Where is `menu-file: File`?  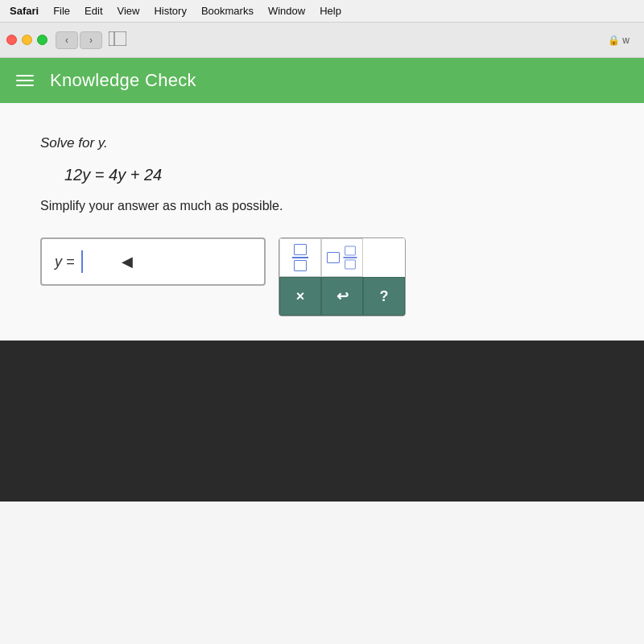
menu-file: File is located at coordinates (61, 11).